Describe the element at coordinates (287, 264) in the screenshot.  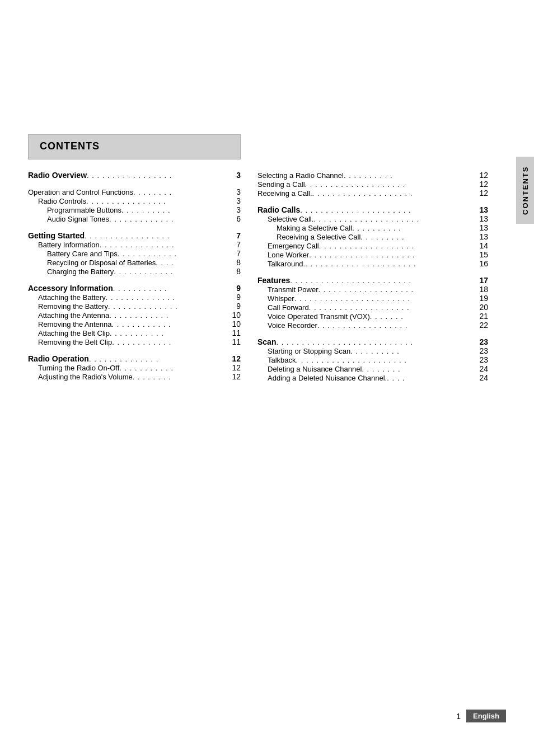
I see `toc-label-talkaround: Talkaround.` at that location.